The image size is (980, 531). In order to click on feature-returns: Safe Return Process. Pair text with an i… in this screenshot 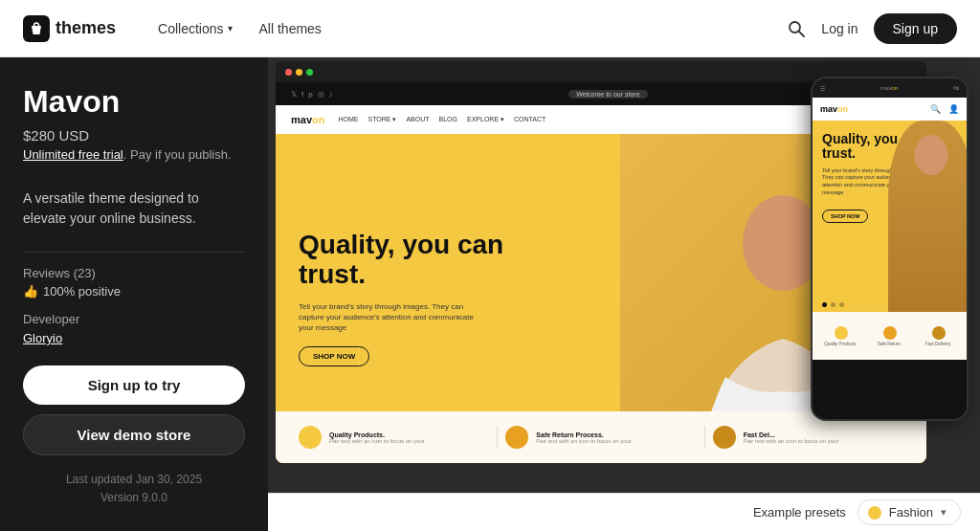, I will do `click(601, 437)`.